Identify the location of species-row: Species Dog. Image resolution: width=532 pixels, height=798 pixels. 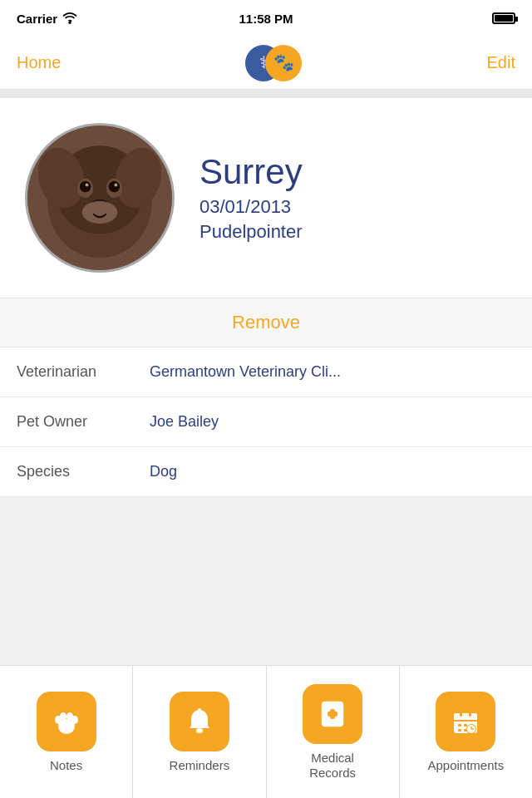
(266, 472).